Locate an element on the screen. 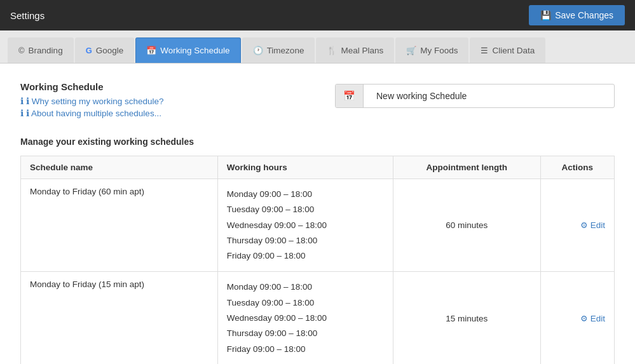 The width and height of the screenshot is (635, 364). tab-client-data: ☰ Client Data is located at coordinates (507, 50).